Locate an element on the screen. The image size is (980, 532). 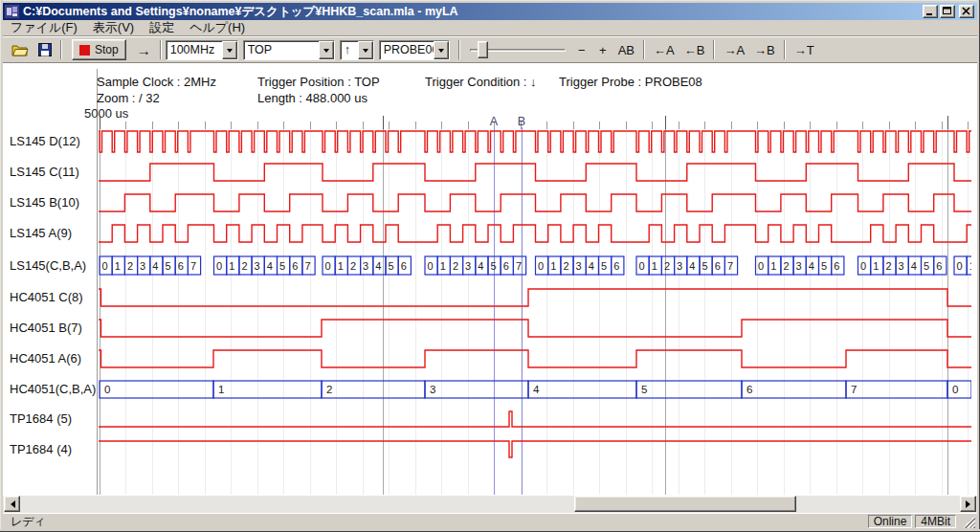
sample-clock-value: 100MHz is located at coordinates (194, 50).